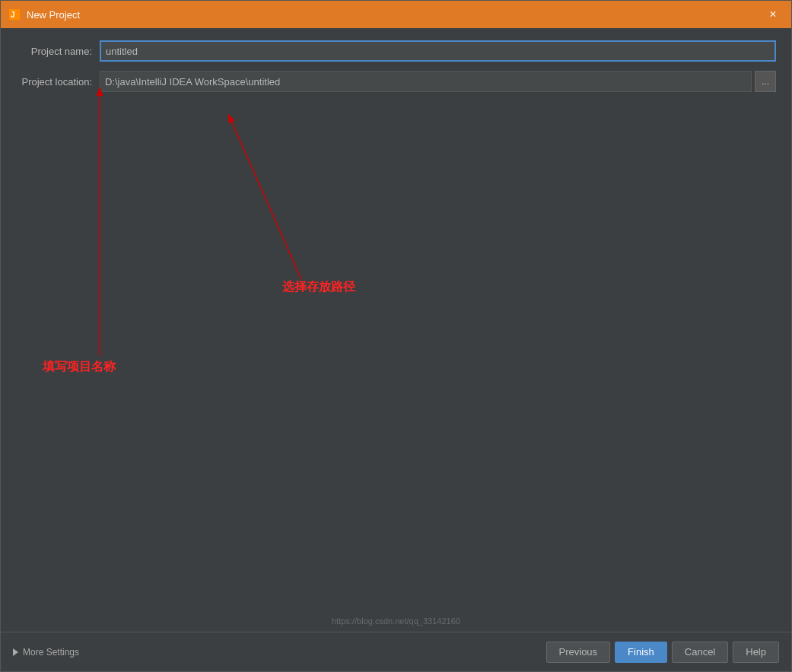 This screenshot has width=792, height=672. I want to click on help-button: Help, so click(756, 652).